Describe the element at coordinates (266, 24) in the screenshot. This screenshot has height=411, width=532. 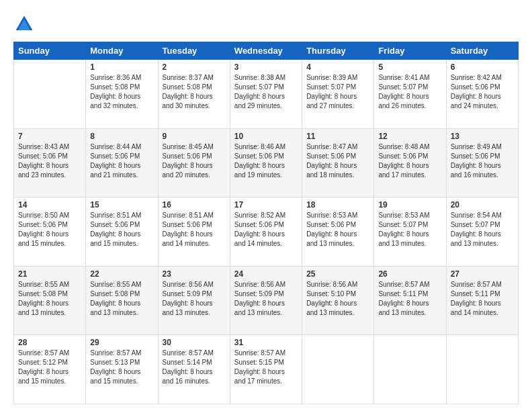
I see `header` at that location.